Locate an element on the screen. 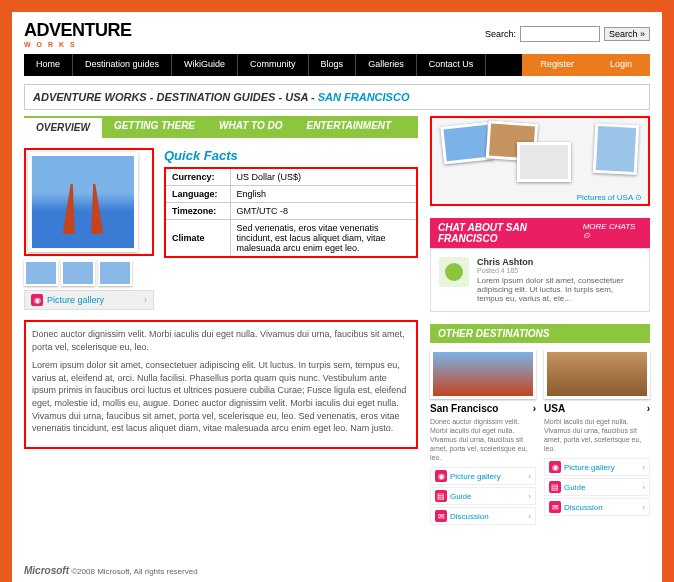 This screenshot has width=674, height=582. footer-brand: Microsoft is located at coordinates (46, 570).